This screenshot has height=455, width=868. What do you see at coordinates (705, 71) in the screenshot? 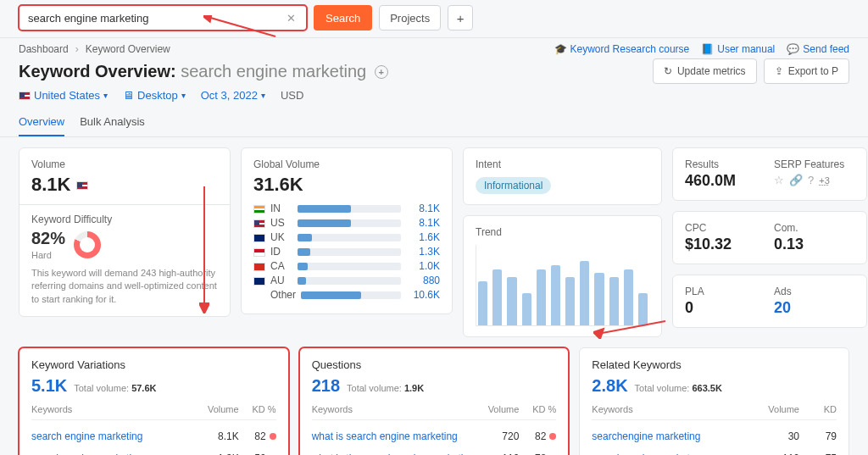
I see `update-metrics-button: ↻Update metrics` at bounding box center [705, 71].